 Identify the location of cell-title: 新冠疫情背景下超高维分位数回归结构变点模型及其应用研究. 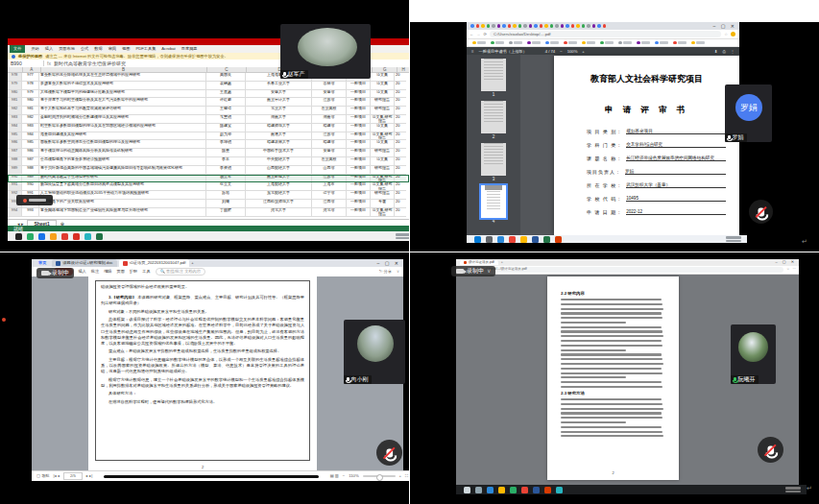
(123, 186).